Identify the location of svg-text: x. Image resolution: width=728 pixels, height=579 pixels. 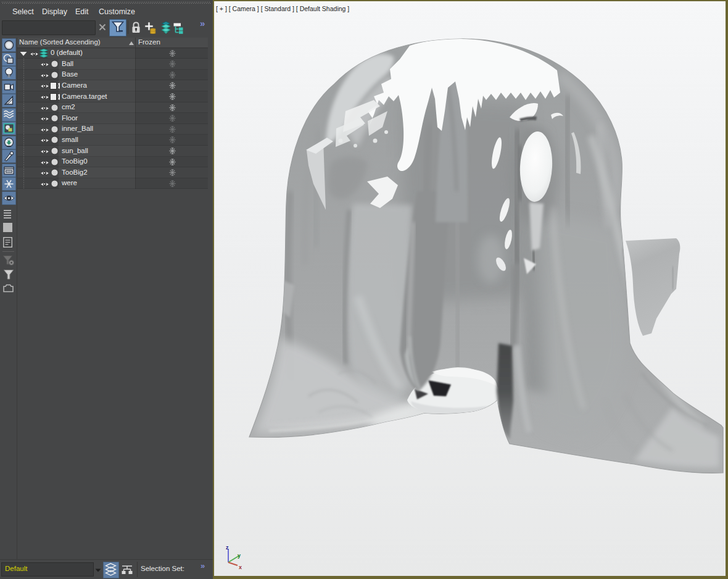
(241, 567).